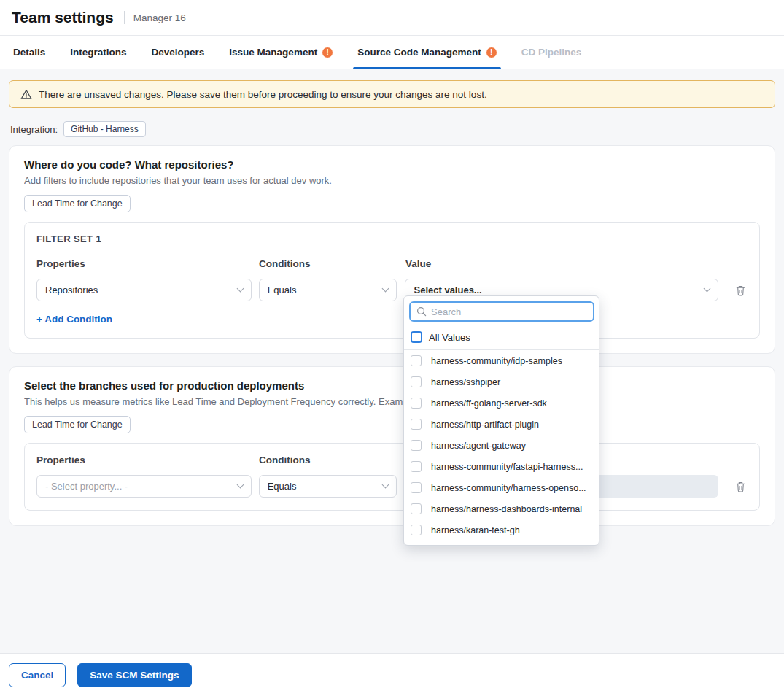  I want to click on all-values-label: All Values, so click(449, 337).